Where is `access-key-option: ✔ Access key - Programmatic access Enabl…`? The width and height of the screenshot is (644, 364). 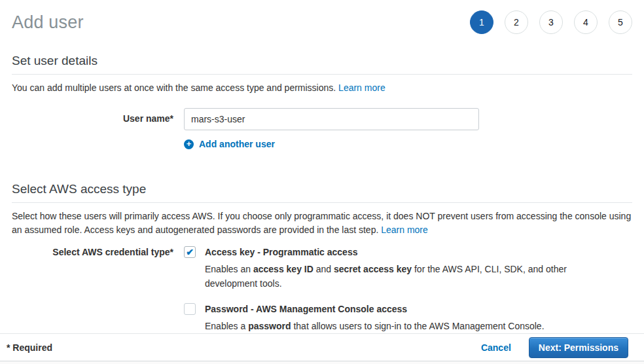 access-key-option: ✔ Access key - Programmatic access Enabl… is located at coordinates (378, 268).